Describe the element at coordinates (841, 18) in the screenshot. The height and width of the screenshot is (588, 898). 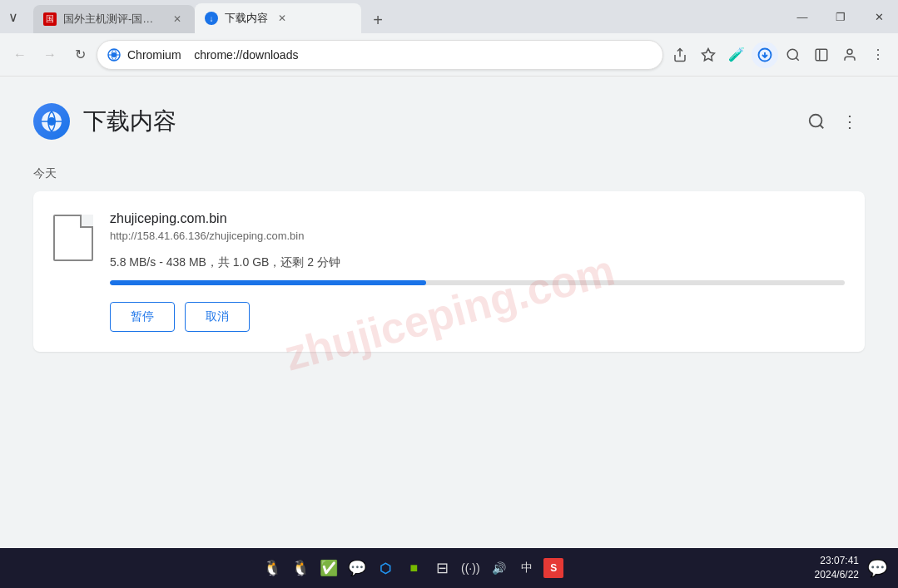
I see `window-controls: — ❐ ✕` at that location.